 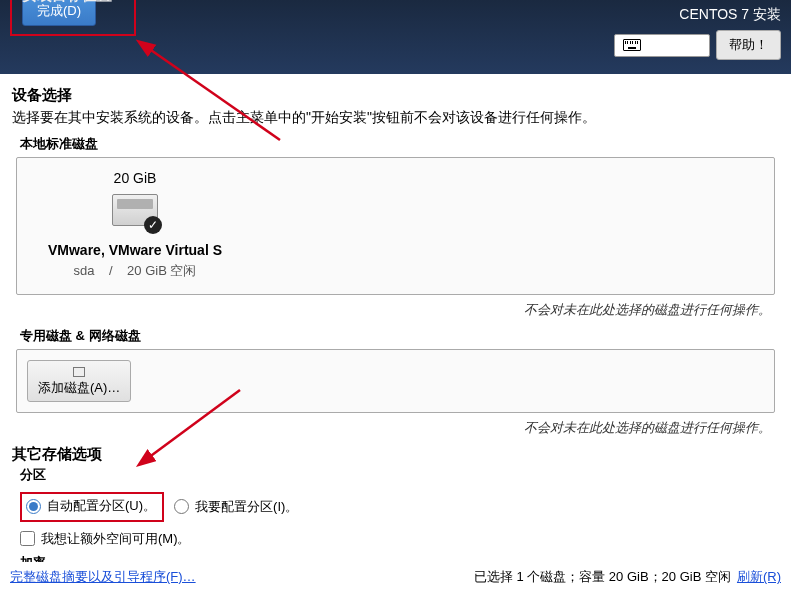 I want to click on hint-text-1: 不会对未在此处选择的磁盘进行任何操作。, so click(x=392, y=310).